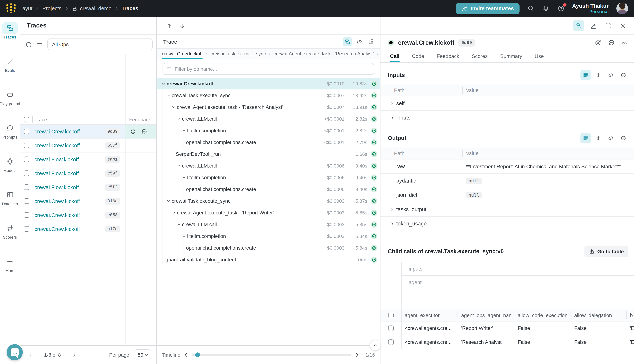 The width and height of the screenshot is (634, 364). I want to click on call-tree-row: crewai.LLM.call<$0.00012.82s, so click(268, 119).